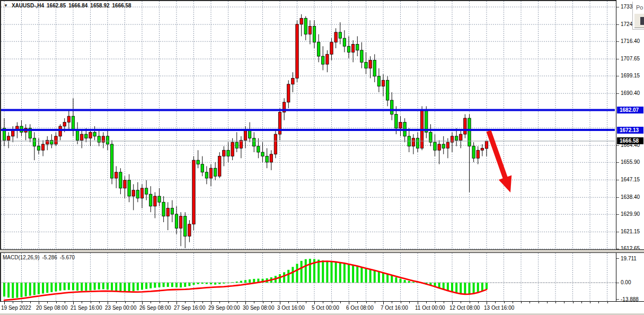 Image resolution: width=644 pixels, height=315 pixels. What do you see at coordinates (308, 277) in the screenshot?
I see `macd-indicator-pane` at bounding box center [308, 277].